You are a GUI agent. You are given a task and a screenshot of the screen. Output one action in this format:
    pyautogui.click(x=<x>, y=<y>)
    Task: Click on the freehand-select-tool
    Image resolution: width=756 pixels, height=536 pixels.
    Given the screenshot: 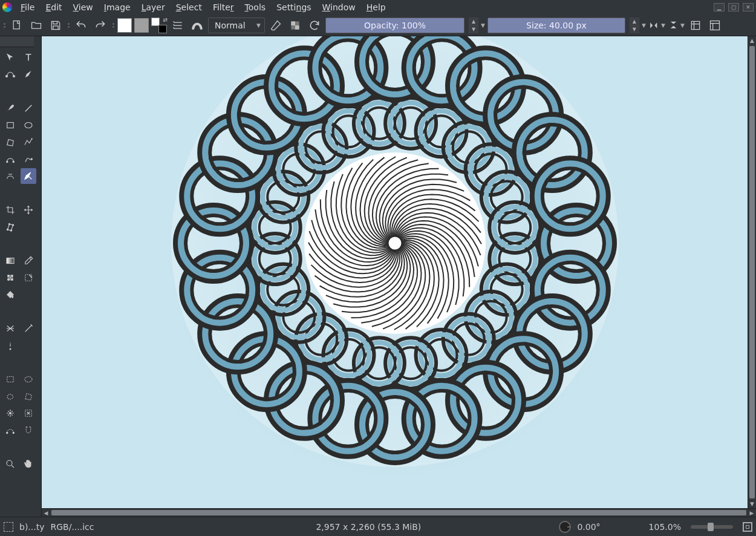 What is the action you would take?
    pyautogui.click(x=10, y=396)
    